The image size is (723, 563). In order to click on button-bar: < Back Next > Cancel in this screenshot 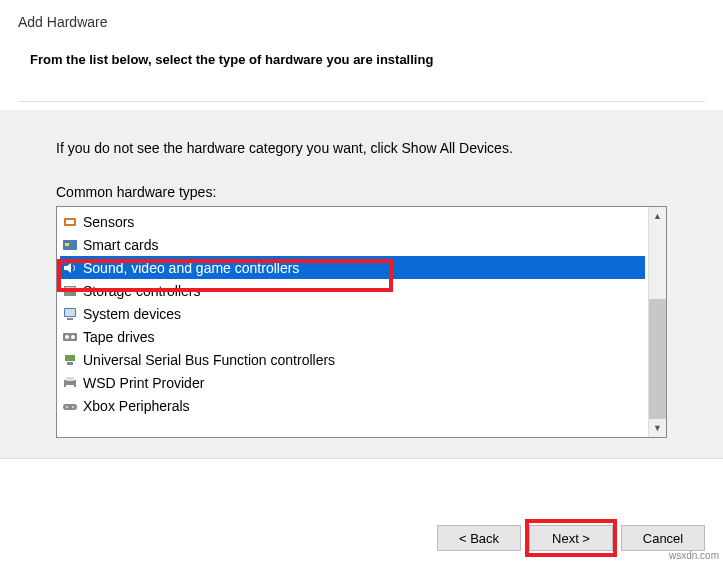, I will do `click(362, 538)`.